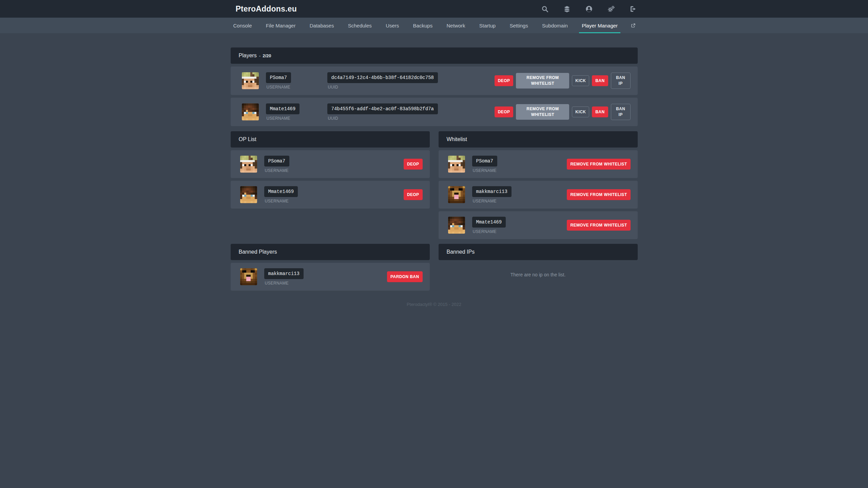 This screenshot has width=868, height=488. Describe the element at coordinates (267, 56) in the screenshot. I see `players-count: 2/20` at that location.